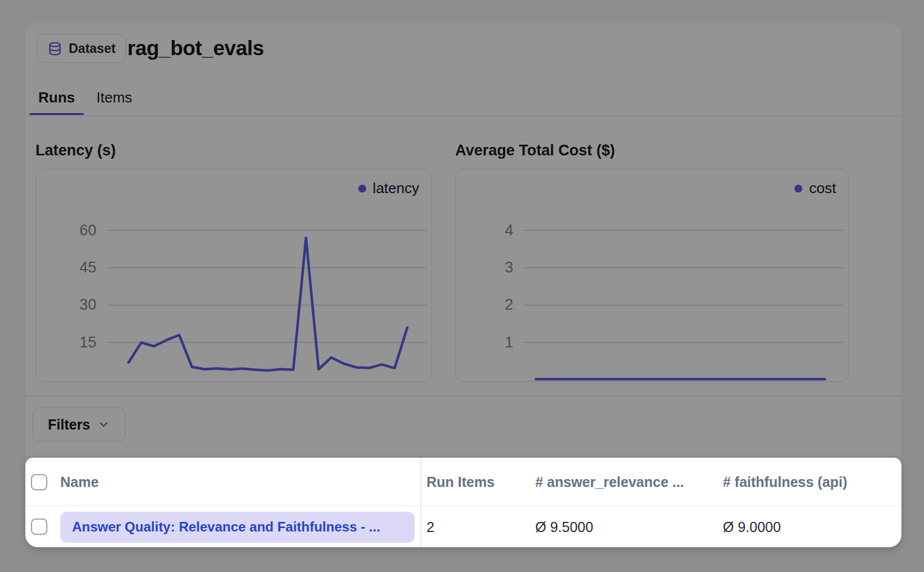 This screenshot has width=924, height=572. Describe the element at coordinates (565, 527) in the screenshot. I see `answer-relevance-cell: Ø 9.5000` at that location.